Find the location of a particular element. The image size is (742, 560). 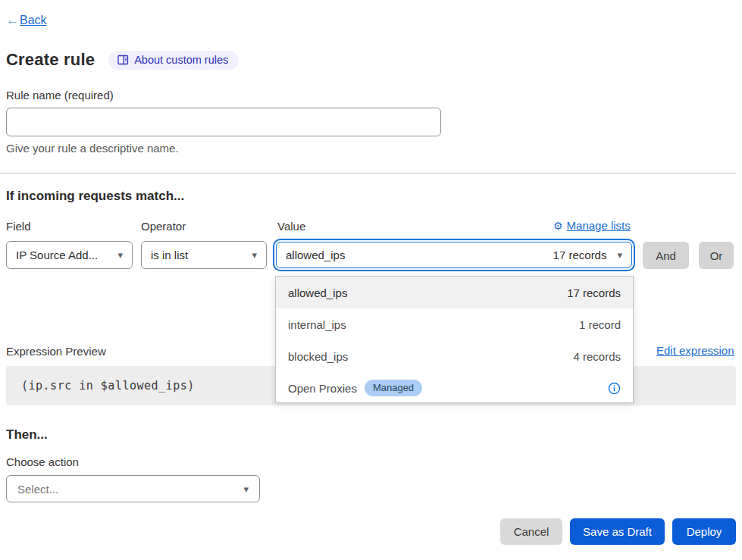

manage-lists-label: Manage lists is located at coordinates (599, 226).